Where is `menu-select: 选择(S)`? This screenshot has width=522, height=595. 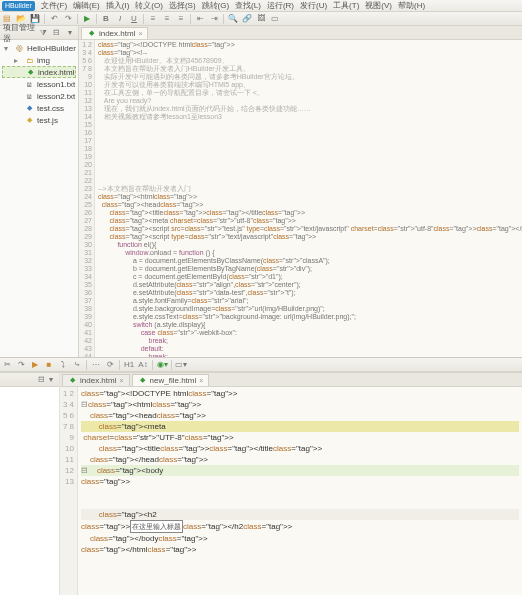 menu-select: 选择(S) is located at coordinates (182, 6).